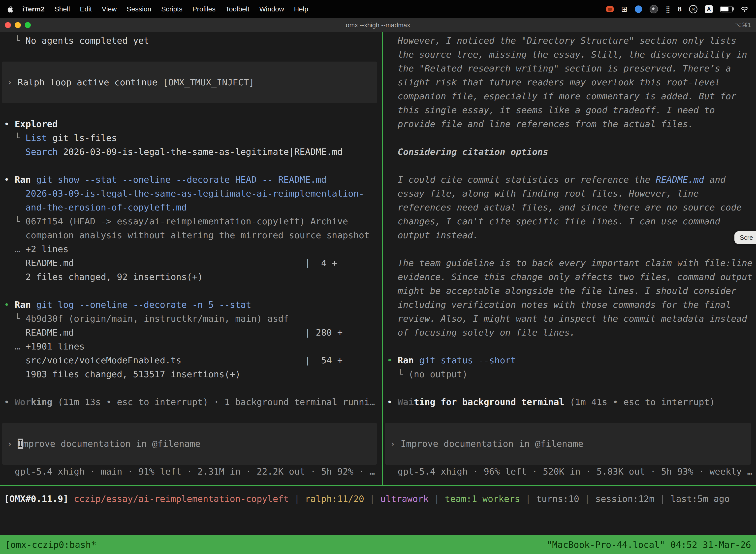 Image resolution: width=756 pixels, height=554 pixels. I want to click on omx-status-line: [OMX#0.11.9] cczip/essay/ai-reimplementa…, so click(380, 499).